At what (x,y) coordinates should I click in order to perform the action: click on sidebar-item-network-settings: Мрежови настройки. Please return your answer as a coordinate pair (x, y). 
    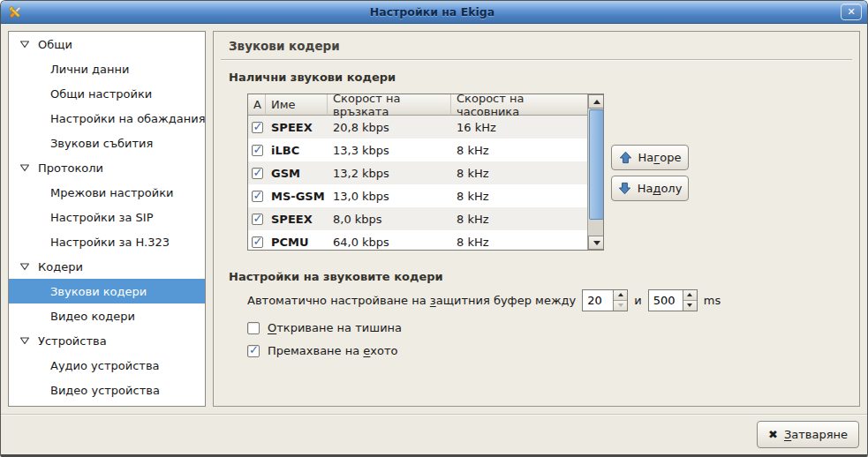
    Looking at the image, I should click on (107, 192).